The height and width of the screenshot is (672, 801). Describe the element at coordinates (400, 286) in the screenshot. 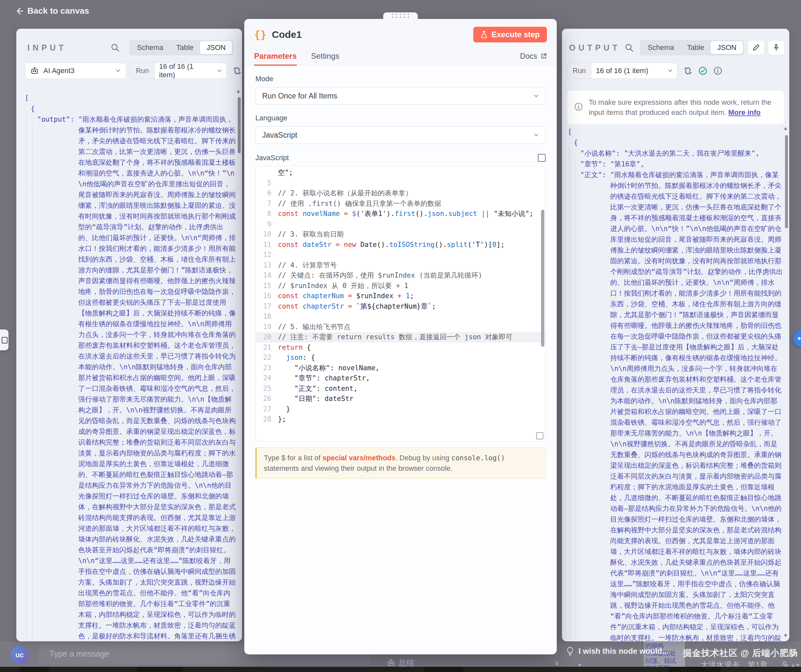

I see `code-line: 15// $runIndex 从 0 开始，所以要 + 1` at that location.